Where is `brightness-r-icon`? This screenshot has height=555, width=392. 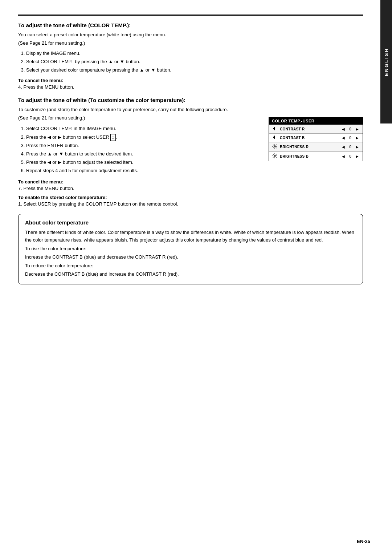 brightness-r-icon is located at coordinates (275, 147).